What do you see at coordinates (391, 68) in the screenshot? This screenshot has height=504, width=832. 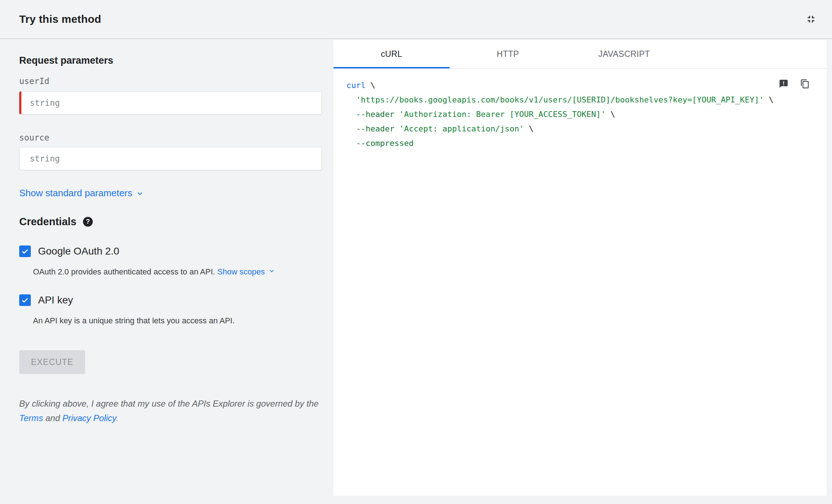 I see `active-tab-indicator` at bounding box center [391, 68].